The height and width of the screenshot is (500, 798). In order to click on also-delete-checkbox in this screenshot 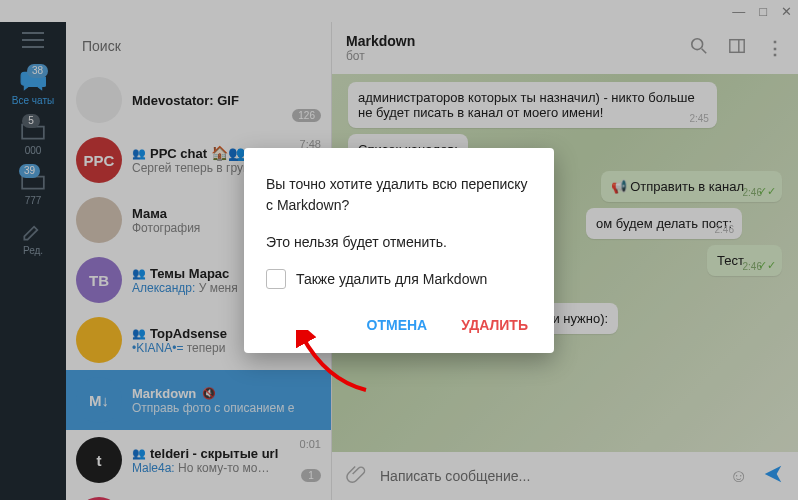, I will do `click(276, 279)`.